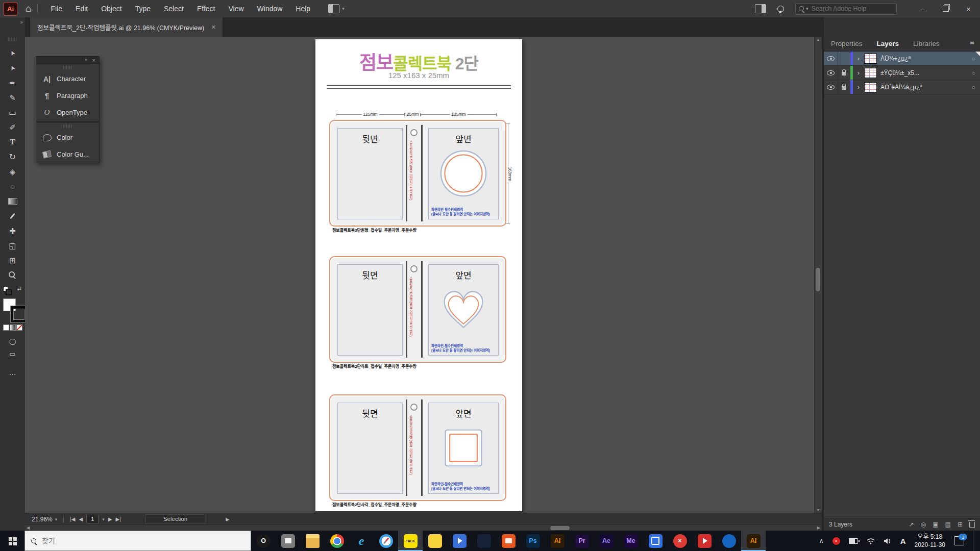 This screenshot has height=551, width=980. I want to click on menu-item: View, so click(236, 9).